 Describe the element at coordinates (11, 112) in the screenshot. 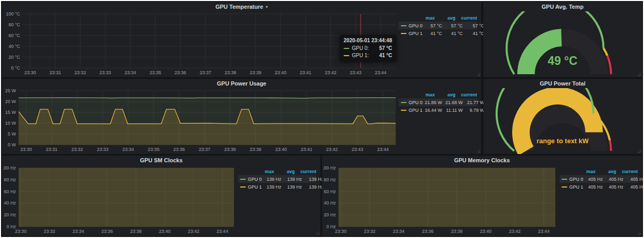

I see `svg-text: 15 W` at that location.